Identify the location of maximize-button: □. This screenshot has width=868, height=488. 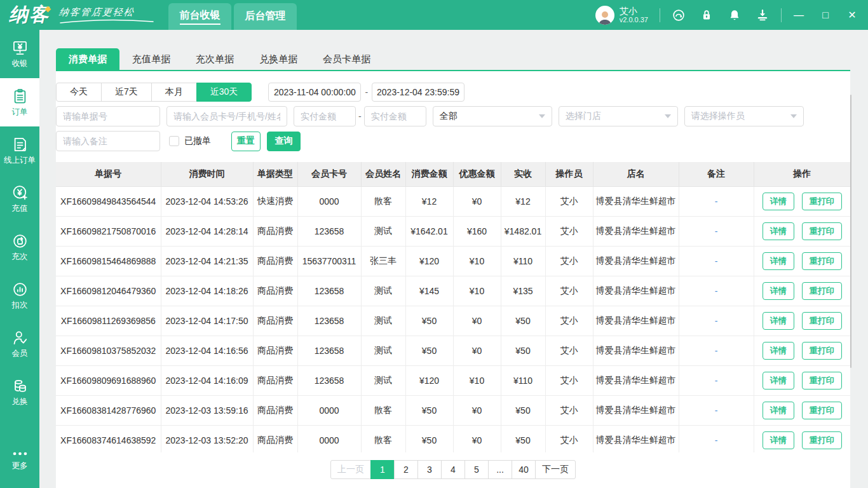
(825, 15).